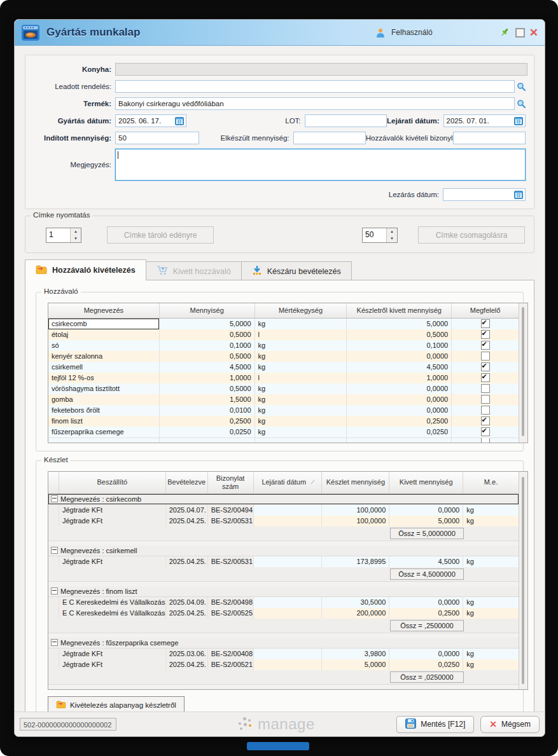 This screenshot has width=558, height=756. What do you see at coordinates (113, 483) in the screenshot?
I see `col-beszallito: Beszállító` at bounding box center [113, 483].